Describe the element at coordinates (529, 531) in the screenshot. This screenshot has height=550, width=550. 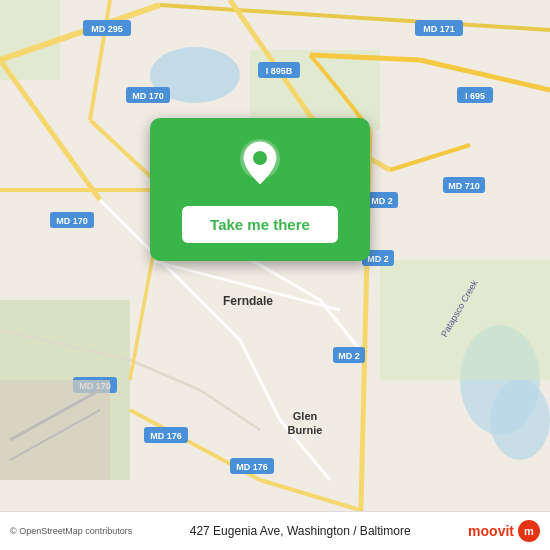
I see `moovit-icon: m` at that location.